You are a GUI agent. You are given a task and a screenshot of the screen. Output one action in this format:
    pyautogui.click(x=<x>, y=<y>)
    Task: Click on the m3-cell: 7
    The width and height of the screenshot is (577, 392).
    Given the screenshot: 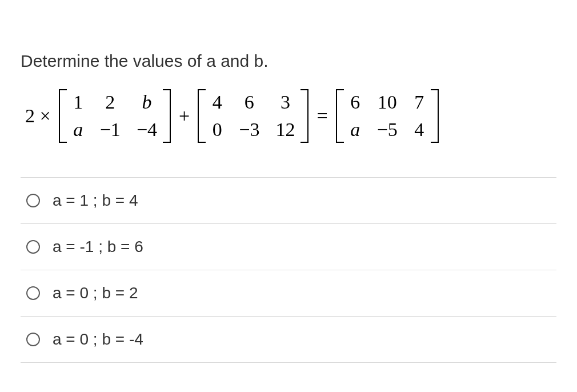 What is the action you would take?
    pyautogui.click(x=419, y=102)
    